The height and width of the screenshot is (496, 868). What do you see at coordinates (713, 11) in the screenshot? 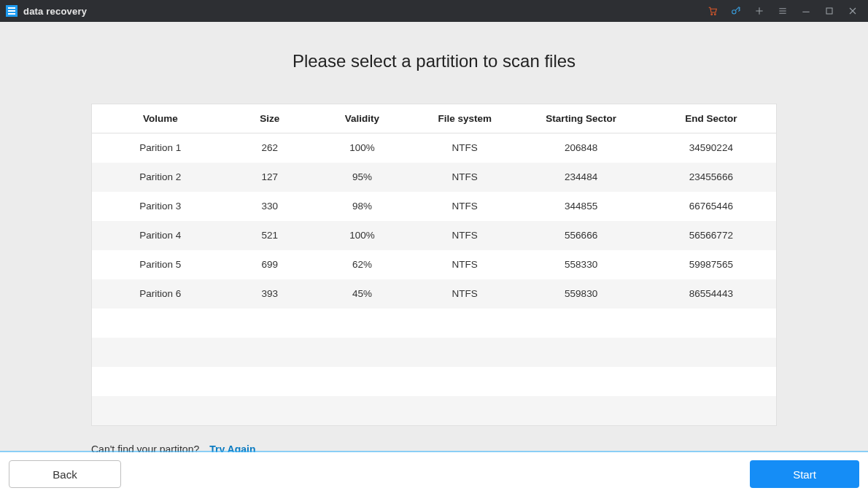
I see `cart-icon` at bounding box center [713, 11].